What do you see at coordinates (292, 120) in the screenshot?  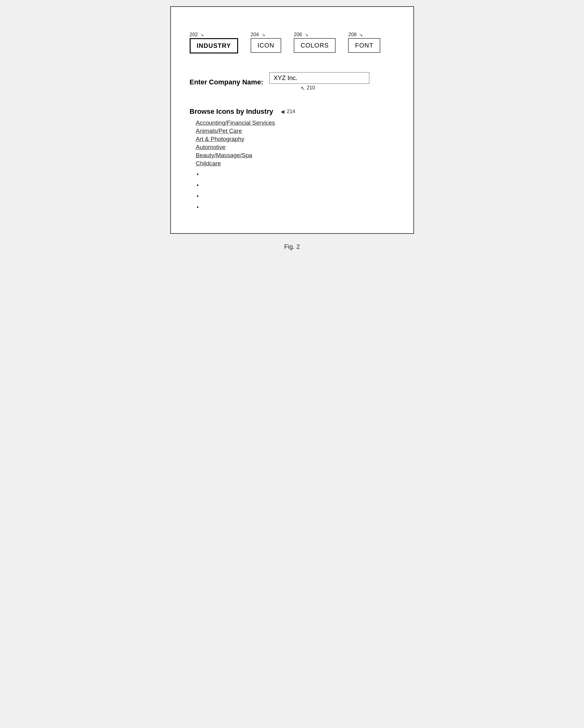 I see `diagram-container: 202 ↘ INDUSTRY 204 ↘ ICON 206 ↘ COLORS 2…` at bounding box center [292, 120].